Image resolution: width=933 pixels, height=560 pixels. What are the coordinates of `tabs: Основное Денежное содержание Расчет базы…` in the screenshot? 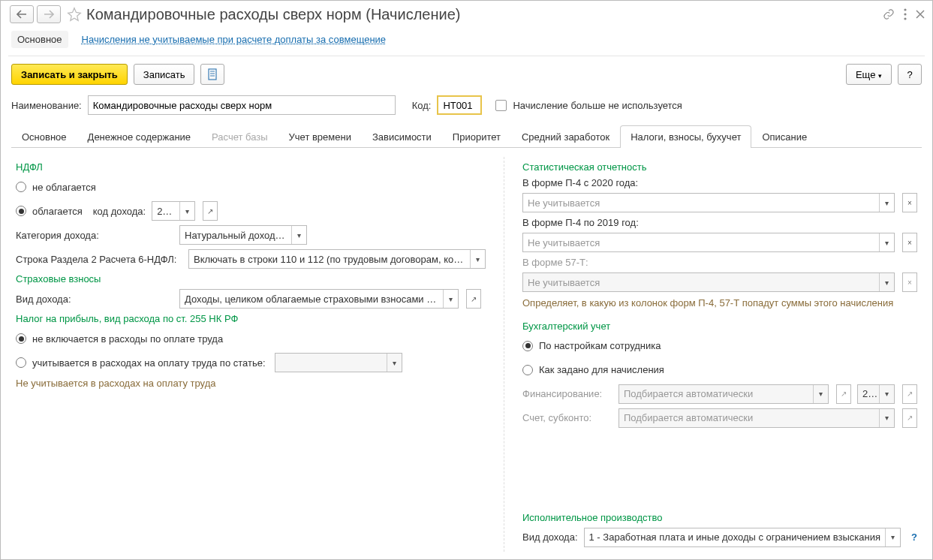 It's located at (467, 137).